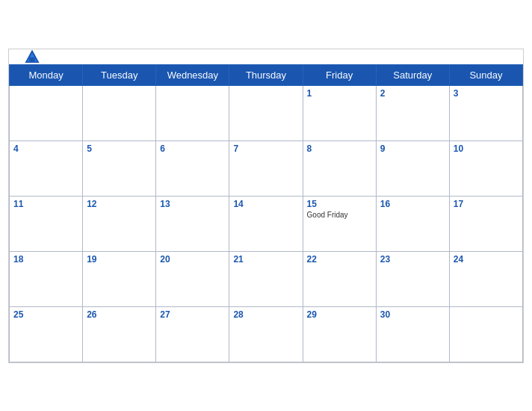 This screenshot has height=411, width=532. Describe the element at coordinates (46, 75) in the screenshot. I see `weekday-header-monday: Monday` at that location.